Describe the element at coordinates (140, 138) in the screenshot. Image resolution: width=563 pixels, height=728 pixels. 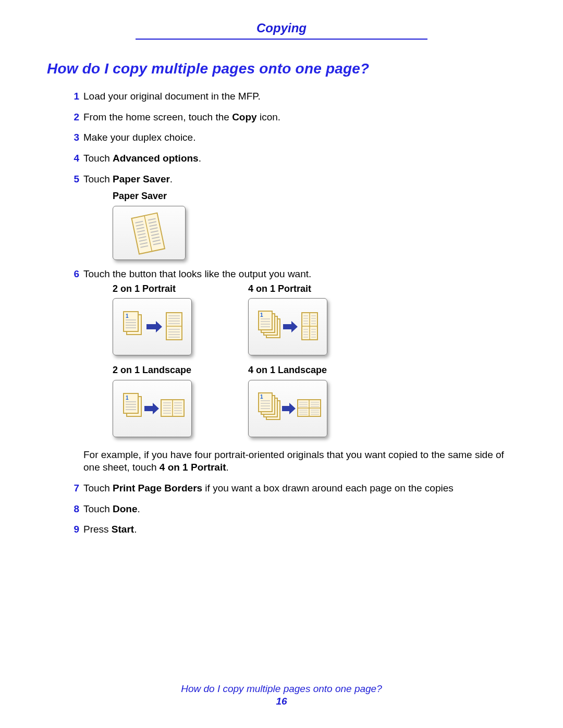
I see `step-text: Make your duplex choice.` at that location.